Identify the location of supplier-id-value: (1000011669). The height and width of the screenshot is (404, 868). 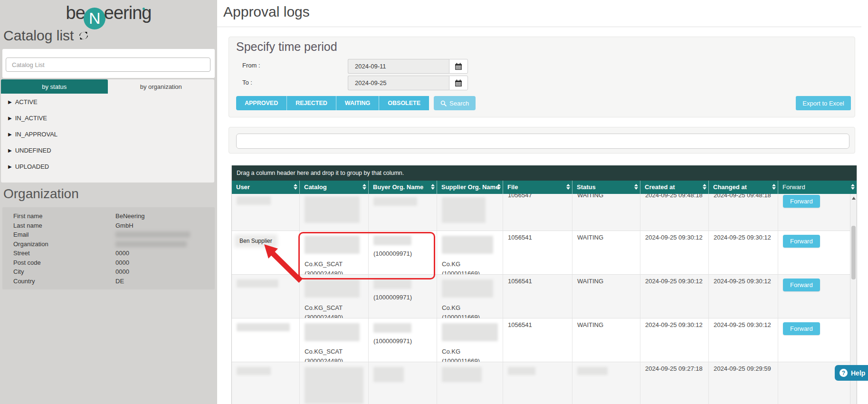
(470, 359).